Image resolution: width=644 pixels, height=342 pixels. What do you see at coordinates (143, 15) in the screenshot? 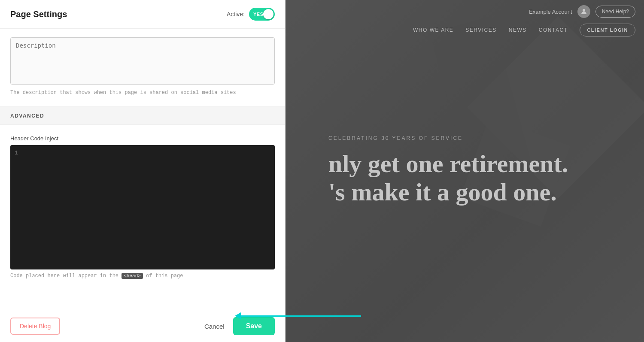
I see `panel-header: Page Settings Active: YES` at bounding box center [143, 15].